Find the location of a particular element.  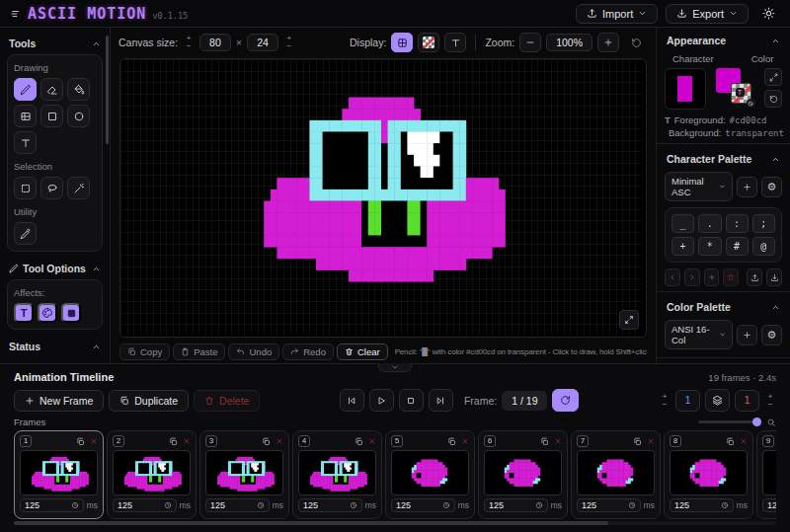

pencil-tool-button is located at coordinates (26, 89).